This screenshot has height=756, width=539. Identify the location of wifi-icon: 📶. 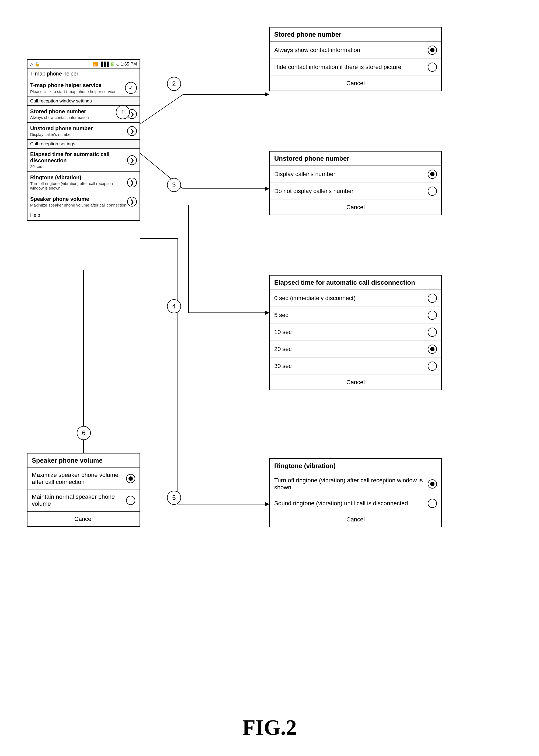
(96, 64).